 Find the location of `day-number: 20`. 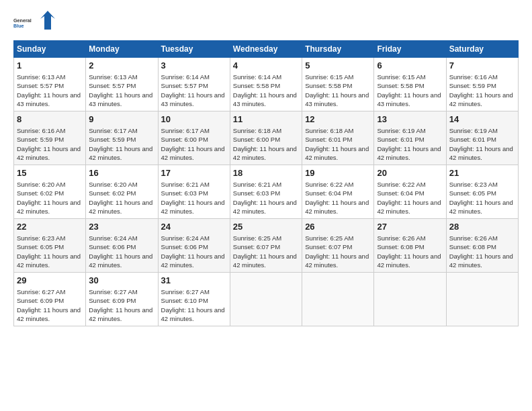

day-number: 20 is located at coordinates (410, 173).